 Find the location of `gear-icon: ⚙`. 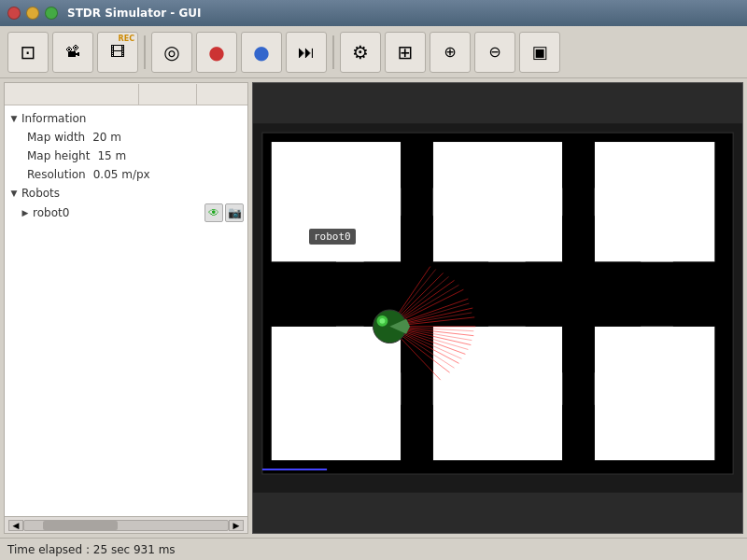

gear-icon: ⚙ is located at coordinates (360, 52).